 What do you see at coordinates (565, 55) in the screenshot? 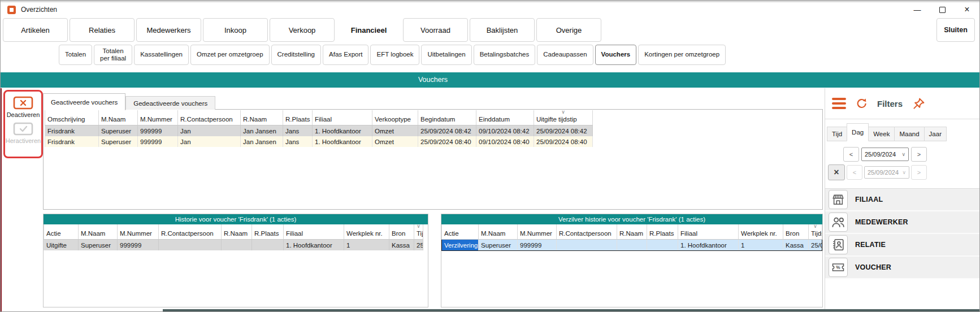
I see `subnav-tab-cadeaupassen: Cadeaupassen` at bounding box center [565, 55].